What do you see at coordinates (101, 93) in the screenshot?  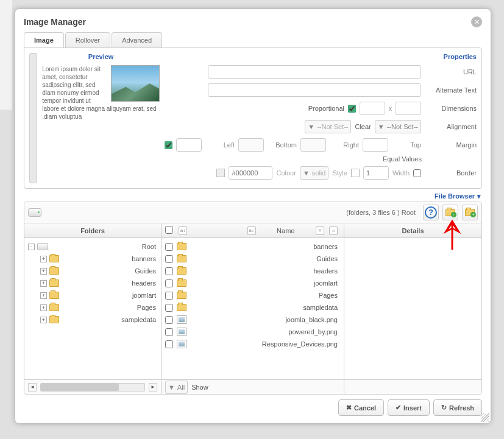 I see `preview-box: Lorem ipsum dolor sit amet, consetetur s…` at bounding box center [101, 93].